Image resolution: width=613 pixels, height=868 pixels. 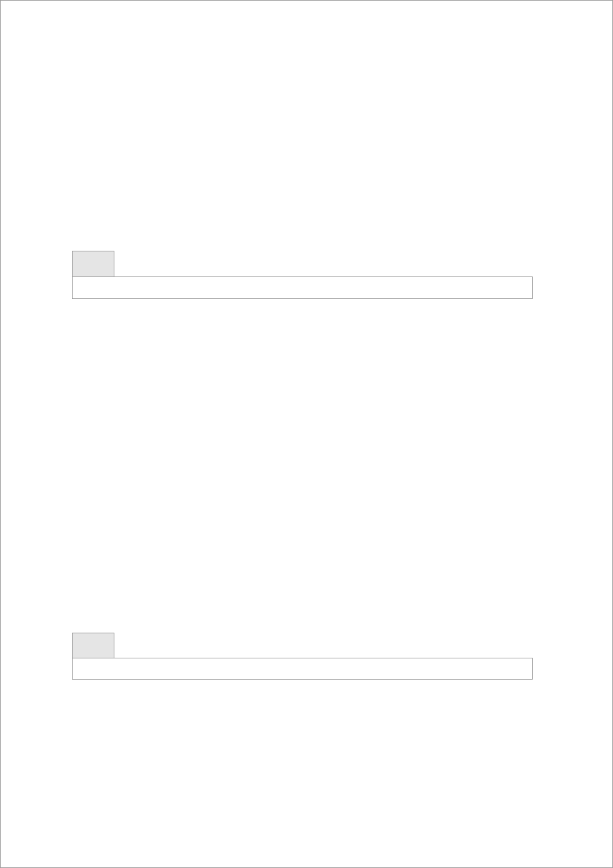 I want to click on content-bar-lower, so click(x=302, y=669).